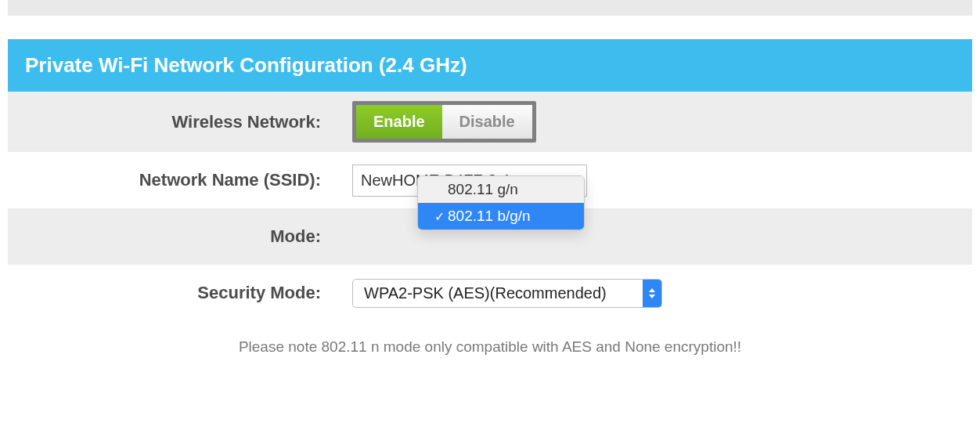 The width and height of the screenshot is (980, 423). What do you see at coordinates (654, 293) in the screenshot?
I see `control-security: WPA2-PSK (AES)(Recommended)` at bounding box center [654, 293].